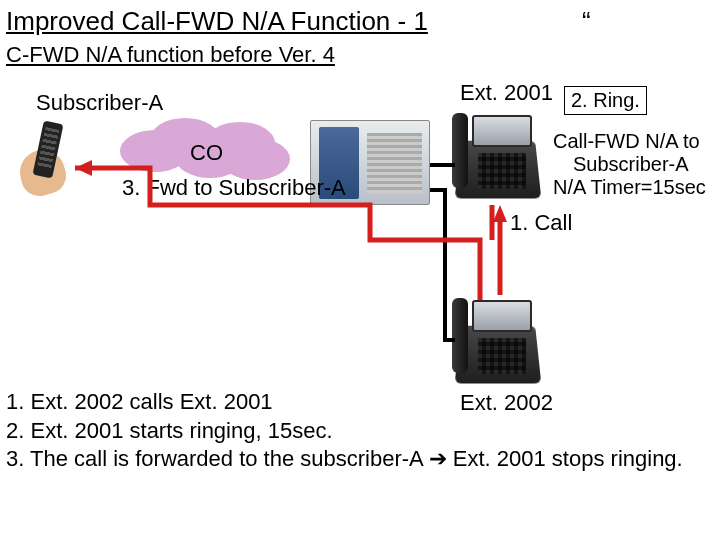  Describe the element at coordinates (630, 188) in the screenshot. I see `cfwd-line3: N/A Timer=15sec` at that location.